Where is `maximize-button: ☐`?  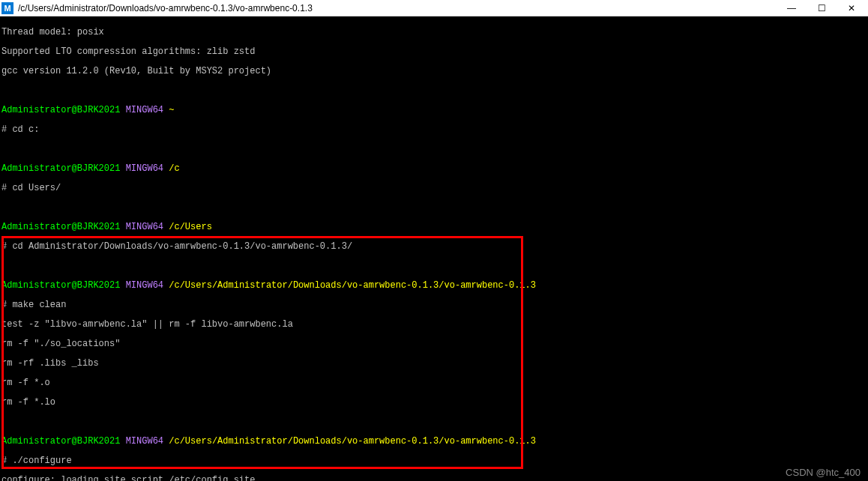
maximize-button: ☐ is located at coordinates (822, 8).